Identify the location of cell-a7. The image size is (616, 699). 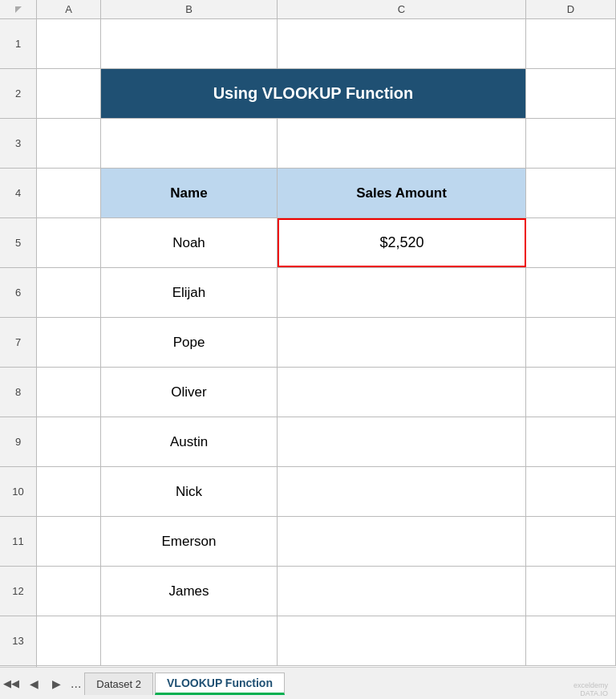
(69, 342).